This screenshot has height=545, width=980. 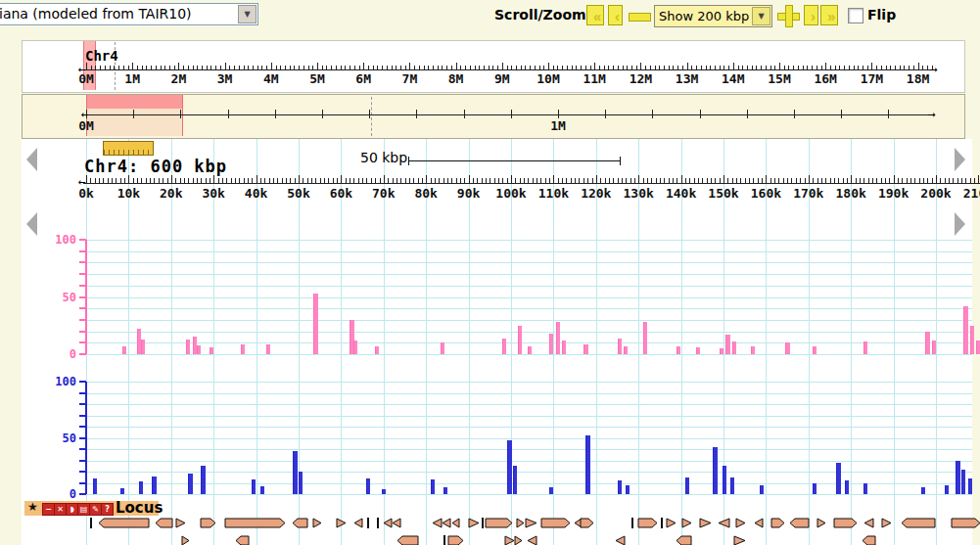 I want to click on dropdown-arrow-icon: ▼, so click(x=247, y=14).